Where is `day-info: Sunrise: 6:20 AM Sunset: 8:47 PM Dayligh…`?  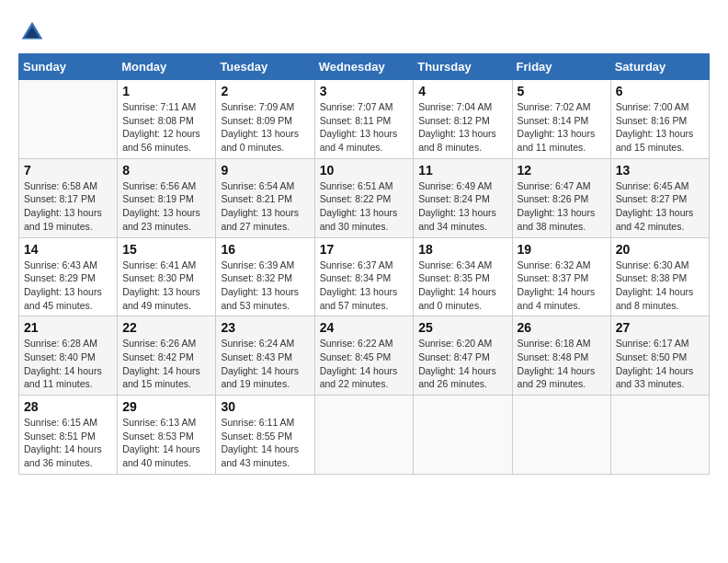
day-info: Sunrise: 6:20 AM Sunset: 8:47 PM Dayligh… is located at coordinates (462, 364).